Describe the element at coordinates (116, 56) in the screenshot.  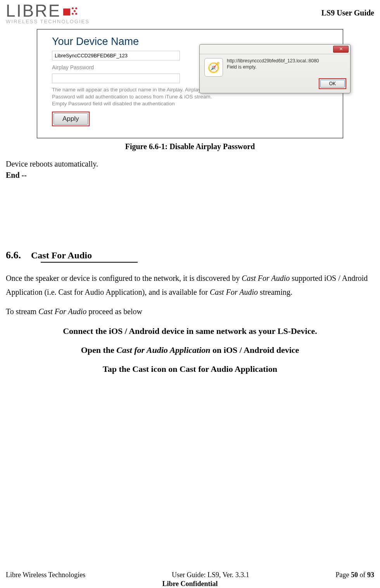
I see `device-name-input` at that location.